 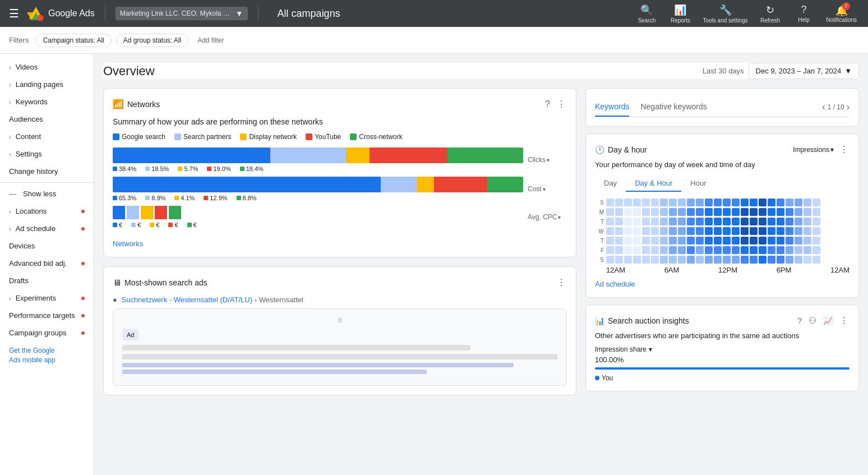 I want to click on avg-cpc-metric-label: Avg. CPC ▾, so click(x=547, y=217).